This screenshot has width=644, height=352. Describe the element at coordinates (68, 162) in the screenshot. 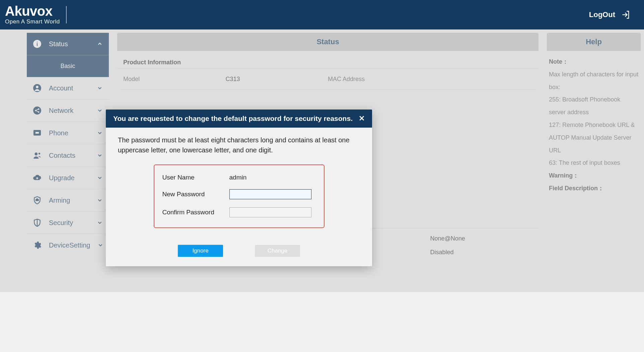

I see `sidebar: Status Basic Account Network Phone` at that location.